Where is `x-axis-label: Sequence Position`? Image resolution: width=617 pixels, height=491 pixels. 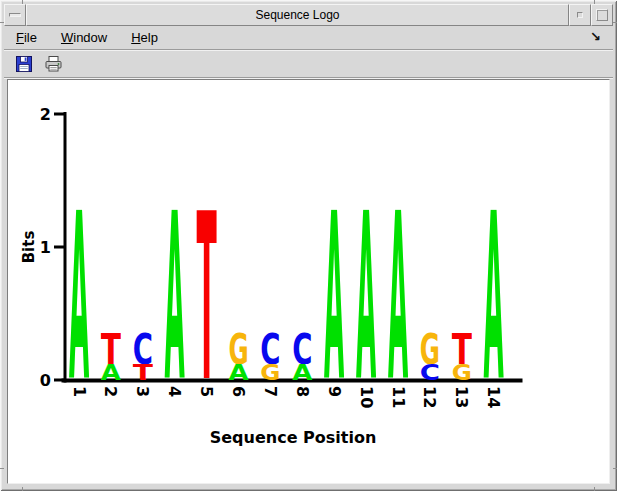
x-axis-label: Sequence Position is located at coordinates (294, 438).